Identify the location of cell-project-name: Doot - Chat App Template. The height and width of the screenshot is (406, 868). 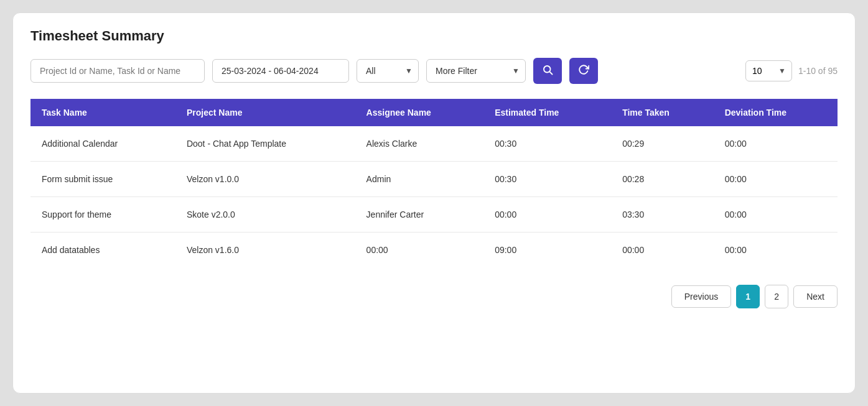
(265, 144).